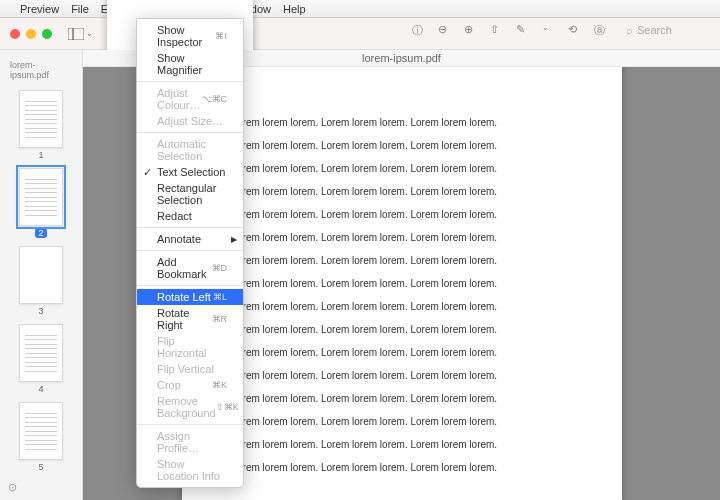 Image resolution: width=720 pixels, height=500 pixels. What do you see at coordinates (190, 239) in the screenshot?
I see `menu-item-annotate: Annotate▶` at bounding box center [190, 239].